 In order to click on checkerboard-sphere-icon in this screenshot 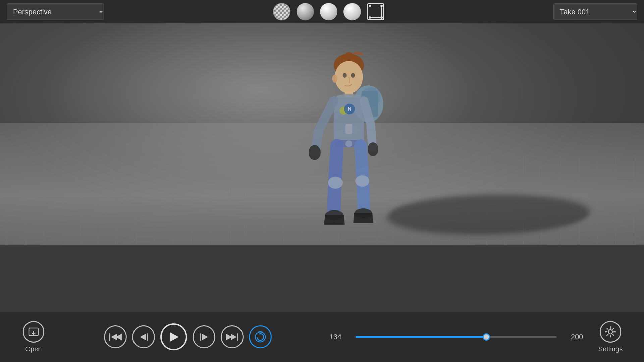, I will do `click(282, 12)`.